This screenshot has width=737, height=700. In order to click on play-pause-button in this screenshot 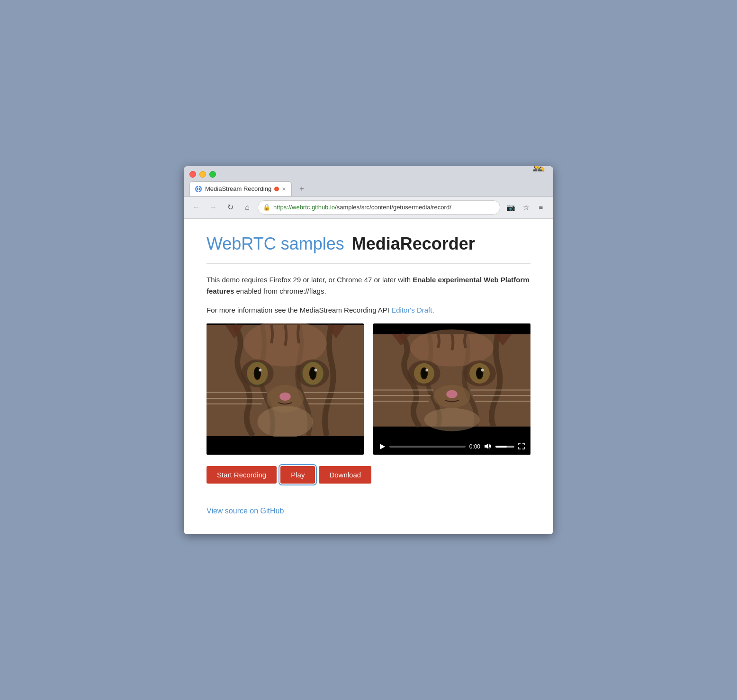, I will do `click(382, 447)`.